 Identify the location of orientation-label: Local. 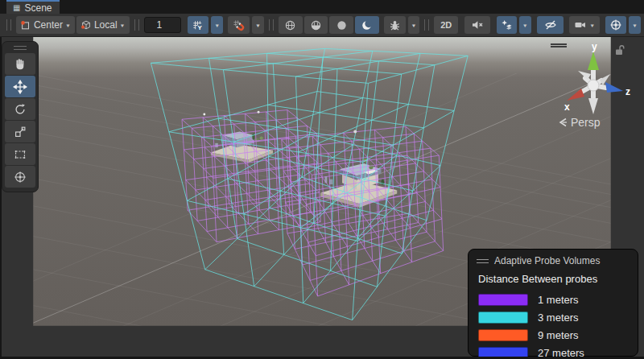
(106, 25).